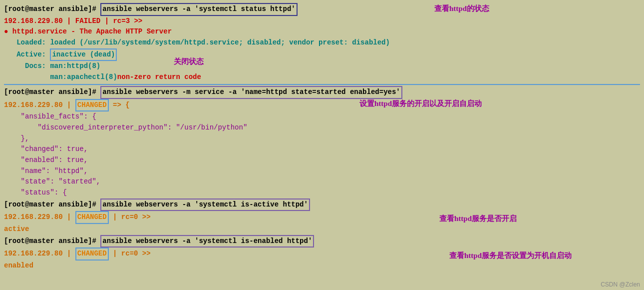 Image resolution: width=644 pixels, height=290 pixels. I want to click on loaded-text: Loaded: loaded (/usr/lib/systemd/system/…, so click(197, 43).